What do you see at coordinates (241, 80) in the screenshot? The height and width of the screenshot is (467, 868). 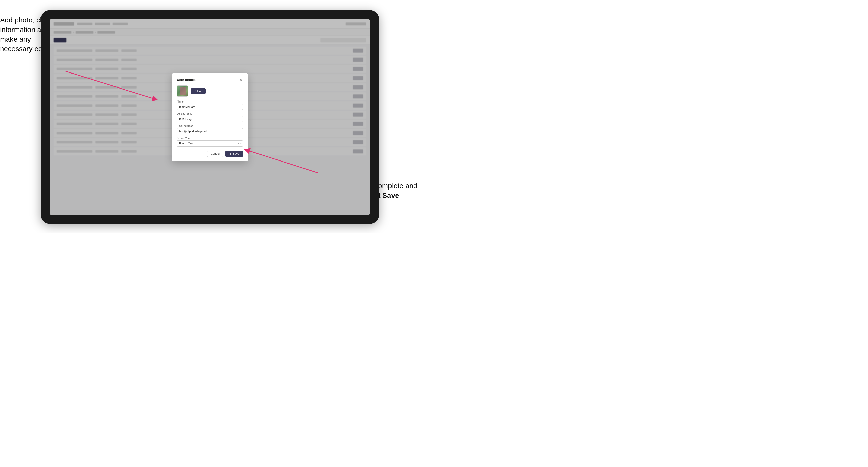 I see `modal-close-button: ×` at bounding box center [241, 80].